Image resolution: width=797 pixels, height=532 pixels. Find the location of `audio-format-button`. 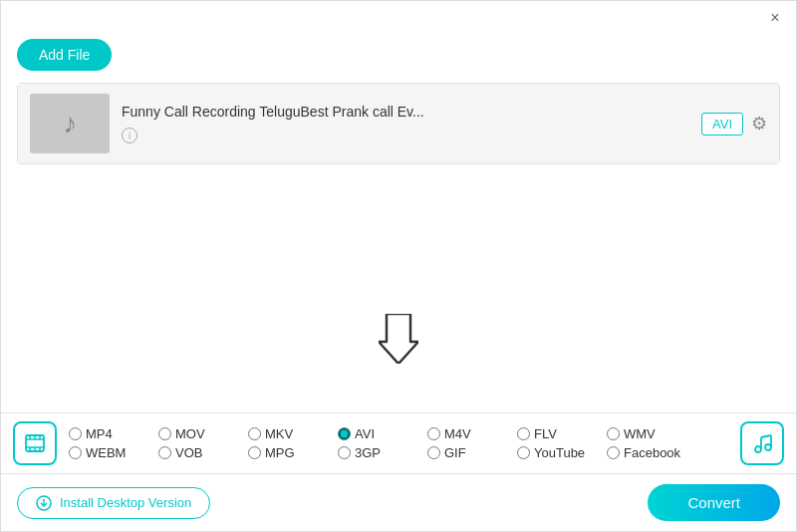

audio-format-button is located at coordinates (762, 443).